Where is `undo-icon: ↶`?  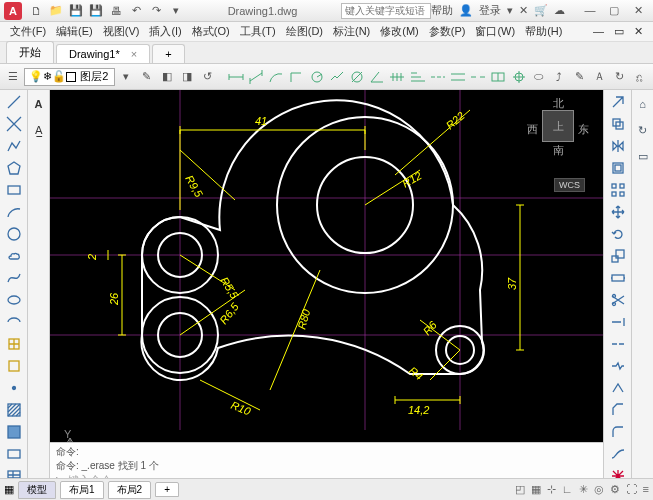
undo-icon: ↶ is located at coordinates (136, 11).